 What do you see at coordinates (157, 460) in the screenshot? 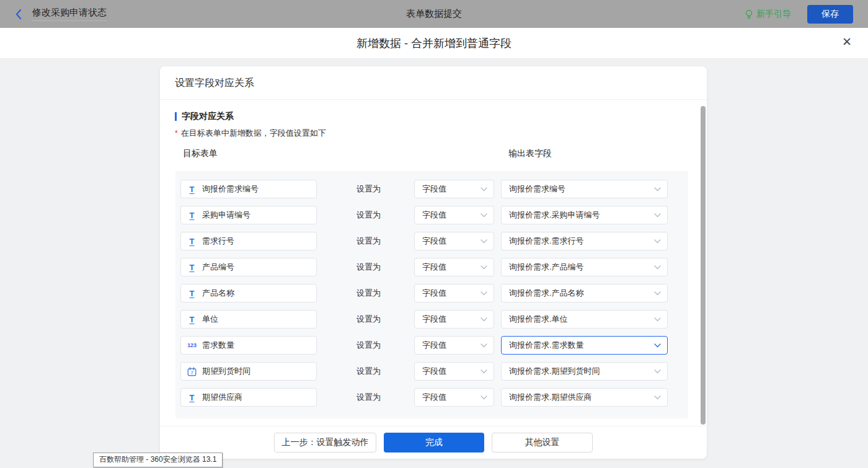
I see `browser-status-tooltip: 百数帮助管理 - 360安全浏览器 13.1` at bounding box center [157, 460].